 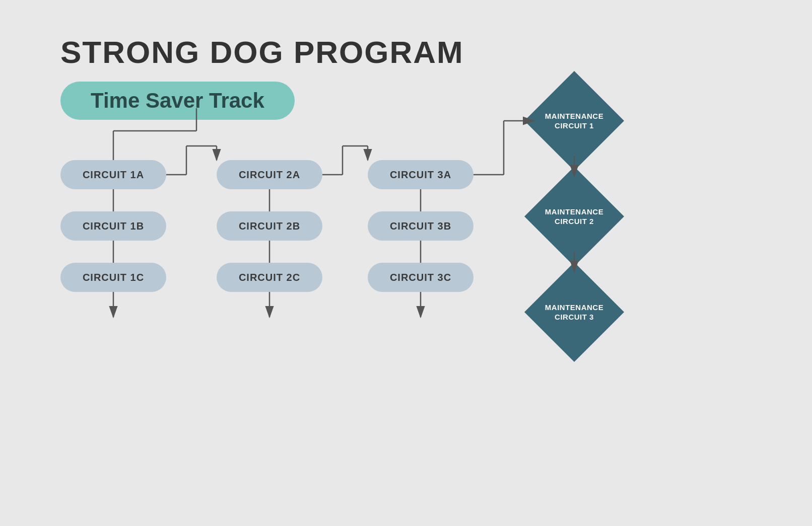 I want to click on circuit-3a-pill: CIRCUIT 3A, so click(x=421, y=175).